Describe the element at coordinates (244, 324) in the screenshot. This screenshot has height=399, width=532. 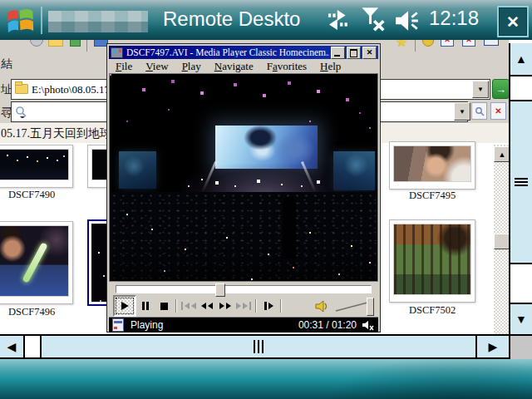
I see `mpc-status-bar: Playing 00:31 / 01:20` at that location.